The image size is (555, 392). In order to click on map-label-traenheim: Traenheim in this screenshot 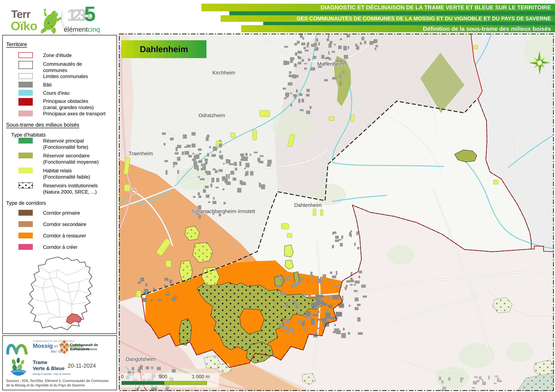, I will do `click(141, 154)`.